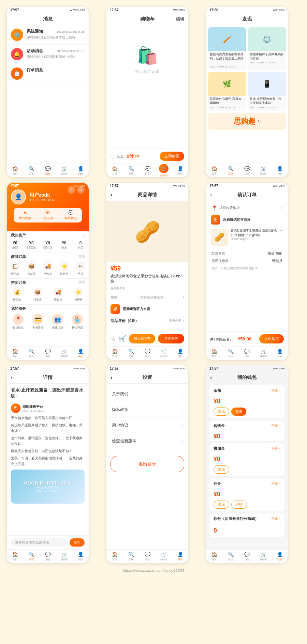  I want to click on group-withdraw-btn: 提现, so click(221, 470).